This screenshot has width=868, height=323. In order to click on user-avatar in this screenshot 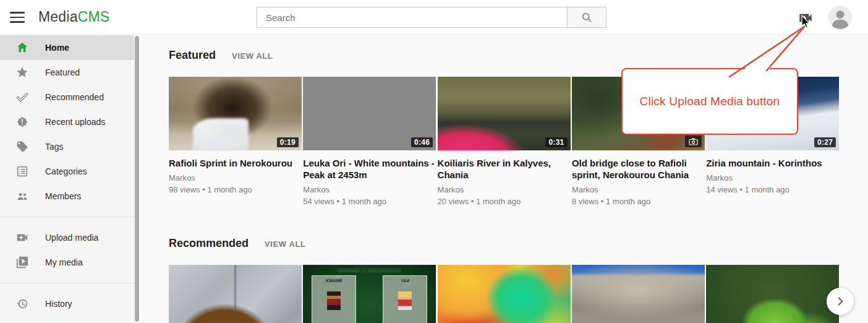, I will do `click(840, 17)`.